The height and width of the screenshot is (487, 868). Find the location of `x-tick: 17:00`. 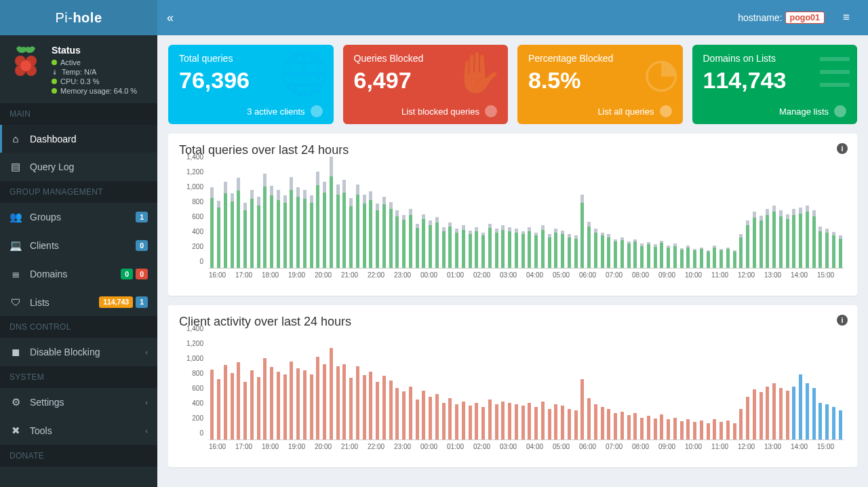

x-tick: 17:00 is located at coordinates (248, 279).